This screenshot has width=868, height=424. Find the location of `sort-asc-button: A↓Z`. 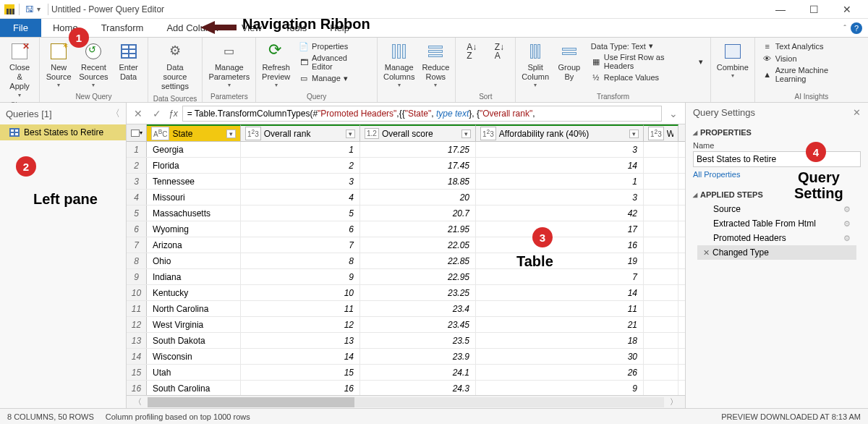

sort-asc-button: A↓Z is located at coordinates (472, 52).